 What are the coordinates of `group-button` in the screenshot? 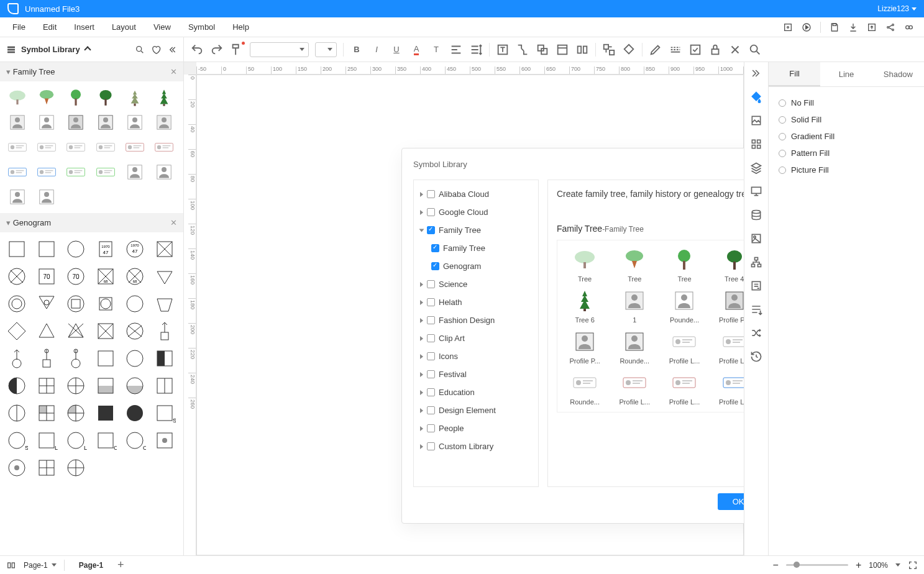 It's located at (609, 50).